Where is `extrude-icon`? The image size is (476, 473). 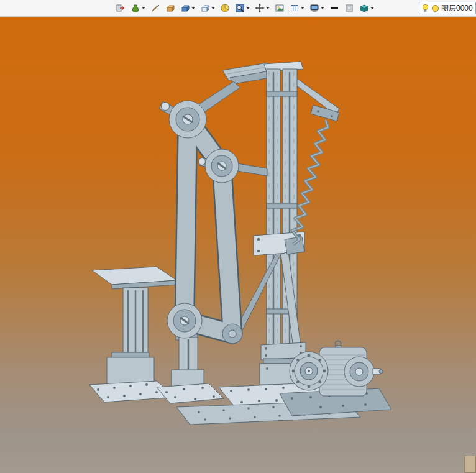
extrude-icon is located at coordinates (188, 8).